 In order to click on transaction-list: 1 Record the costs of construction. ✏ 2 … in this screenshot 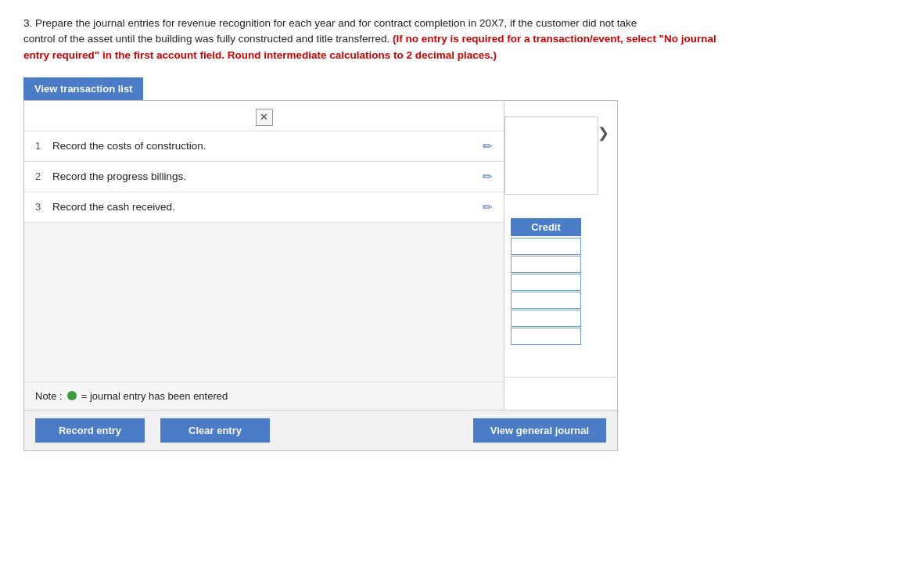, I will do `click(264, 177)`.